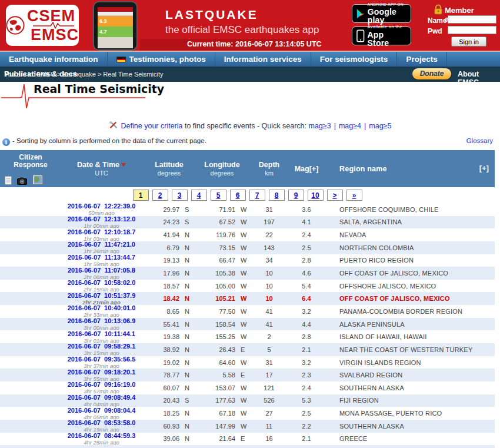  What do you see at coordinates (152, 126) in the screenshot?
I see `define-criteria-link: Define your criteria` at bounding box center [152, 126].